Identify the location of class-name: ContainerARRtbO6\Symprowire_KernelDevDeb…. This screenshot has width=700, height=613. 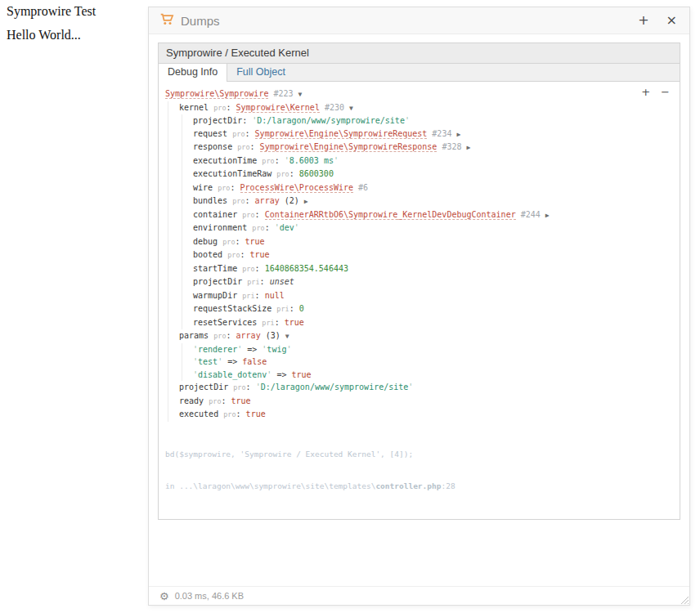
(391, 215).